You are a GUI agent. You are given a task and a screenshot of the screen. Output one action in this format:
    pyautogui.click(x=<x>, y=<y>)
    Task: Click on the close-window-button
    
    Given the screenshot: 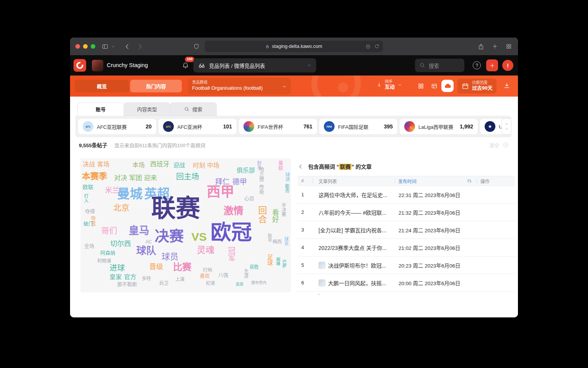 What is the action you would take?
    pyautogui.click(x=78, y=46)
    